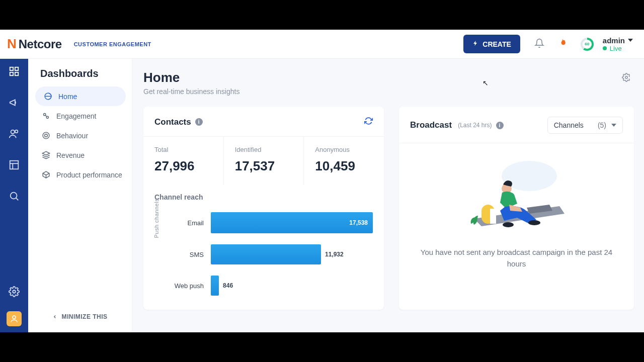 Image resolution: width=644 pixels, height=362 pixels. I want to click on bar-row-email: Email 17,538, so click(272, 223).